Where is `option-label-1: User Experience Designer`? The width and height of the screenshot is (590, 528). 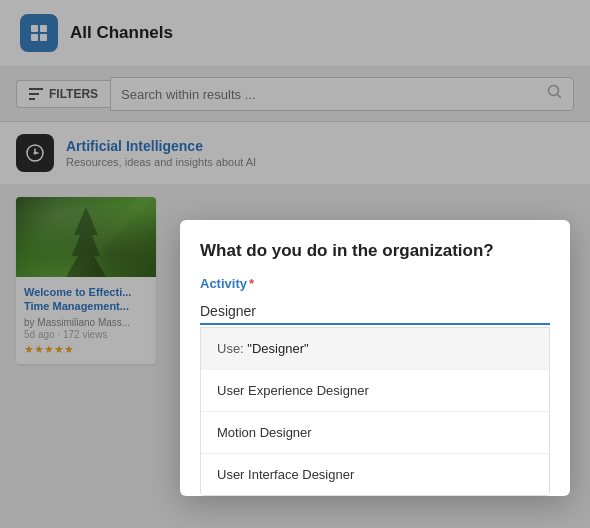 option-label-1: User Experience Designer is located at coordinates (293, 390).